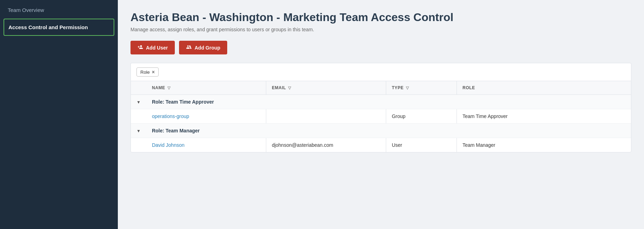 This screenshot has height=229, width=644. Describe the element at coordinates (139, 102) in the screenshot. I see `expand-icon: ▼` at that location.